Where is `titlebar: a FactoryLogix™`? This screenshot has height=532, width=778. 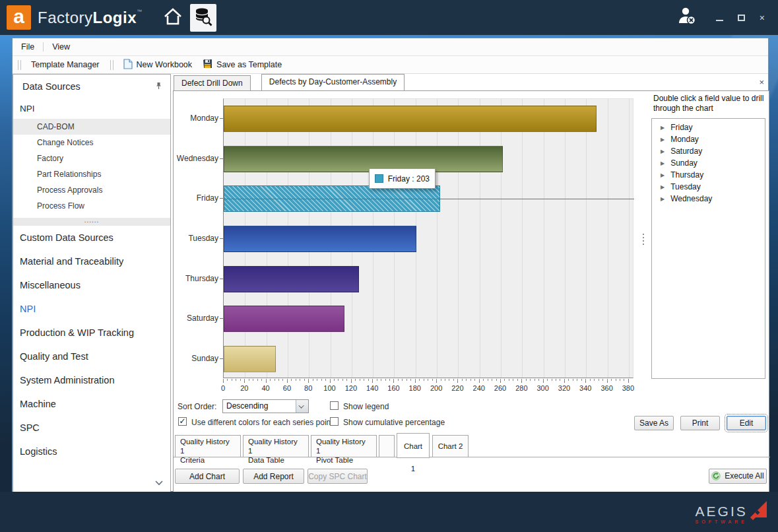 titlebar: a FactoryLogix™ is located at coordinates (389, 17).